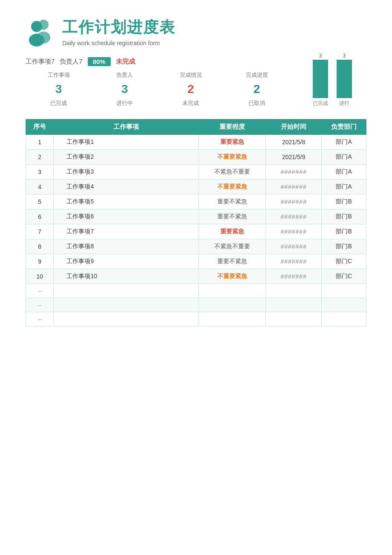 The width and height of the screenshot is (392, 555). What do you see at coordinates (196, 217) in the screenshot?
I see `table-row: 6工作事项6重要不紧急#######部门B` at bounding box center [196, 217].